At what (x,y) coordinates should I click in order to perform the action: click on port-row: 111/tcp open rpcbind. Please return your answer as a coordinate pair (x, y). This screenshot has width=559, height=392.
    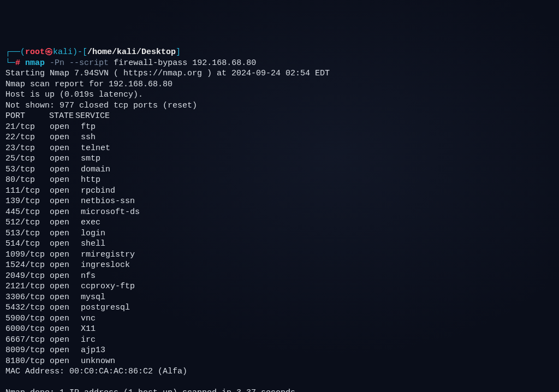
    Looking at the image, I should click on (280, 191).